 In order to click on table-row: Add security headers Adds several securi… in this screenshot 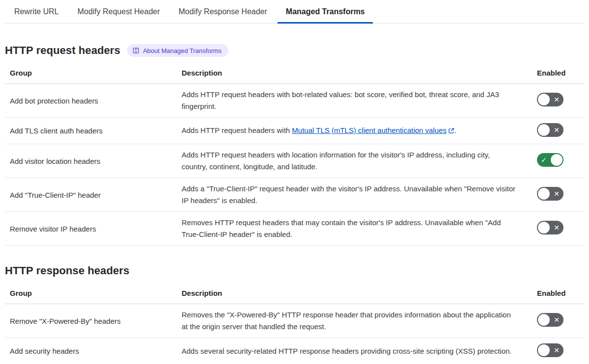, I will do `click(294, 351)`.